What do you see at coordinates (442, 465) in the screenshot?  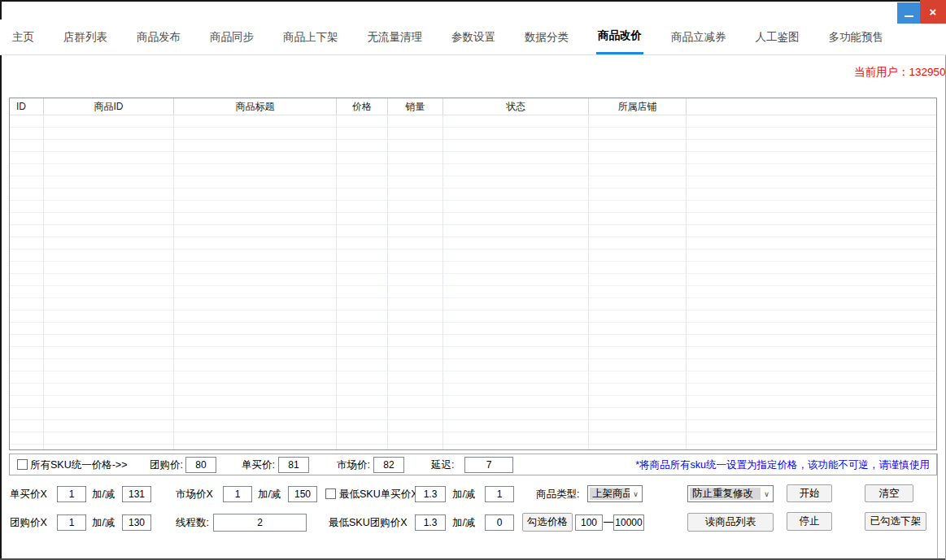 I see `delay-label: 延迟:` at bounding box center [442, 465].